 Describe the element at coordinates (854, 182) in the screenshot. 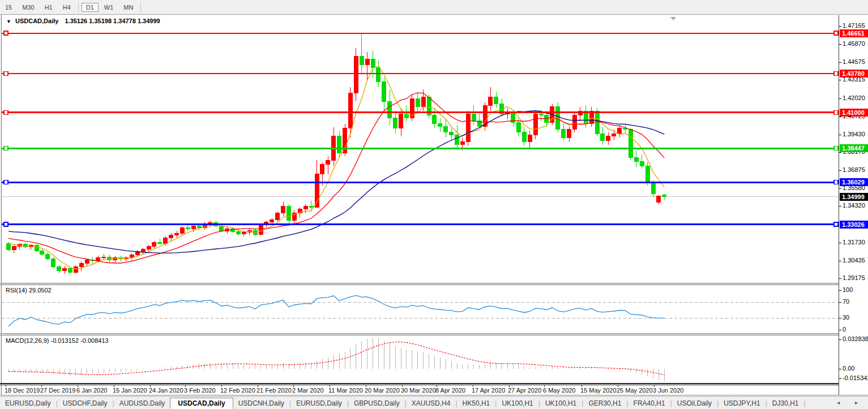

I see `level-price-badge: 1.36029` at that location.